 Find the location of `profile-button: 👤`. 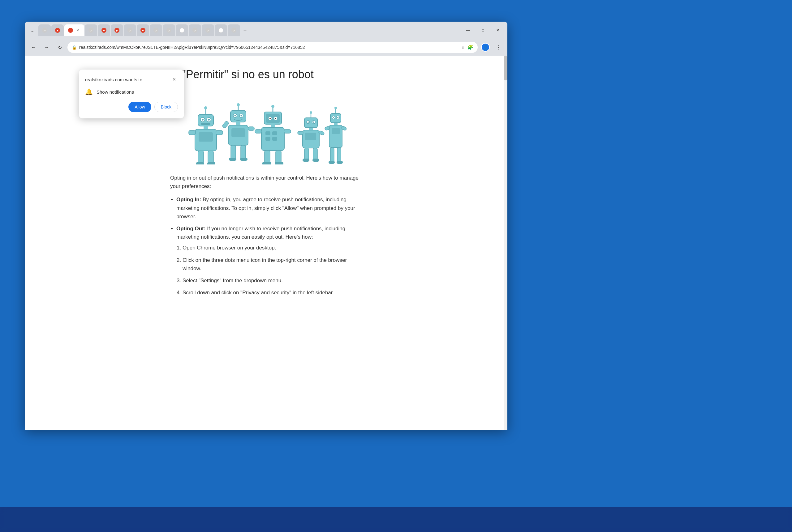

profile-button: 👤 is located at coordinates (485, 48).